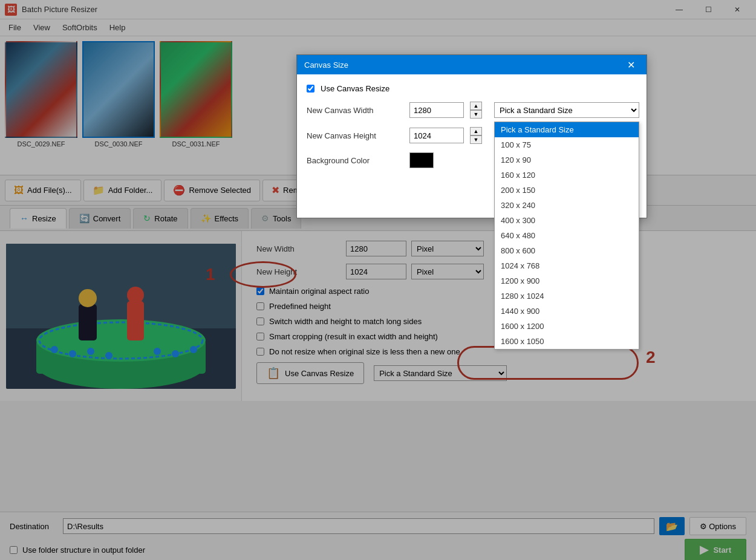 The height and width of the screenshot is (560, 756). I want to click on dialog-height-label: New Canvas Height, so click(355, 135).